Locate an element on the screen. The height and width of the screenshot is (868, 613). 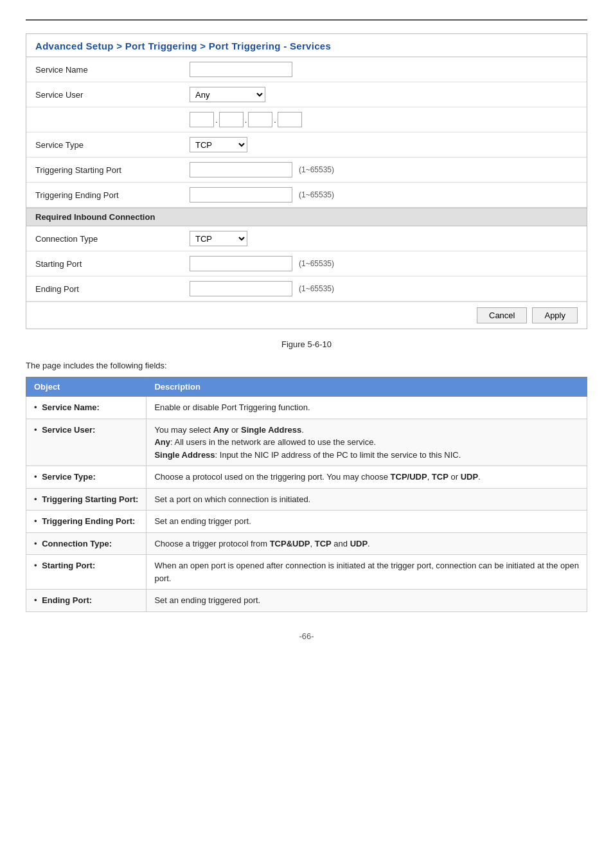
table-cell-description: Set an ending triggered port. is located at coordinates (367, 601).